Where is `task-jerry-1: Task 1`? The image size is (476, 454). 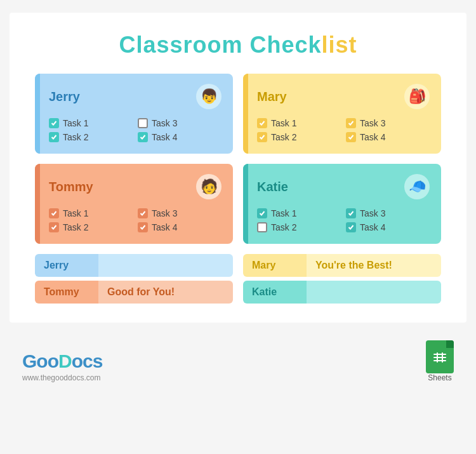 task-jerry-1: Task 1 is located at coordinates (91, 123).